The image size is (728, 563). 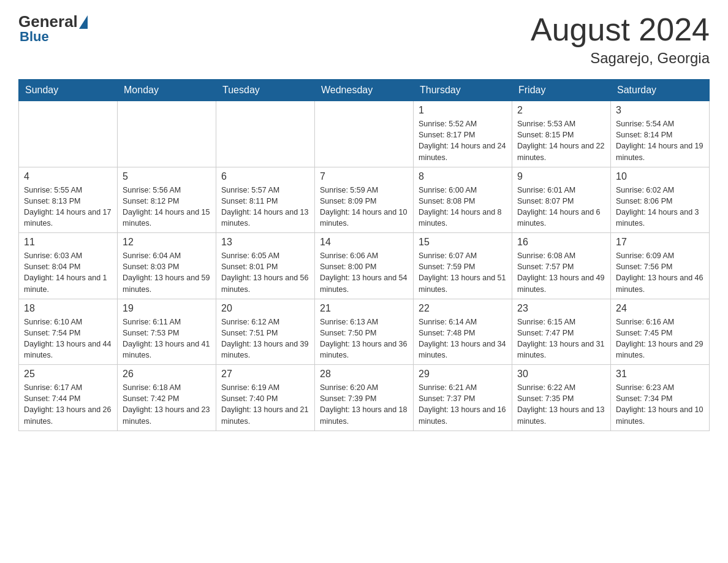 I want to click on location-text: Sagarejo, Georgia, so click(x=620, y=58).